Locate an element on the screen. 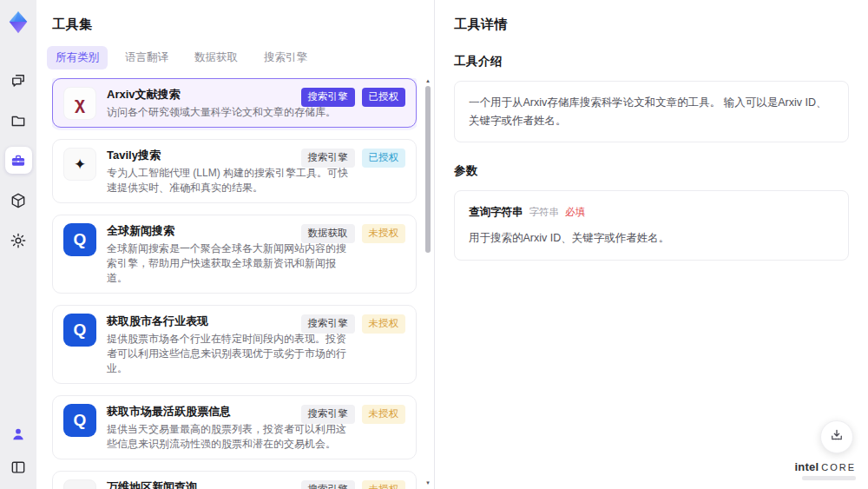  scrollbar-down-arrow: ▼ is located at coordinates (428, 483).